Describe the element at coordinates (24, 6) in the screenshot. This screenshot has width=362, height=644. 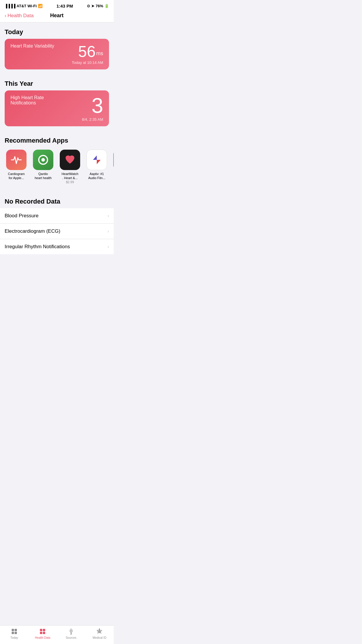
I see `status-left: ▐▐▐▐ AT&T Wi-Fi 📶` at that location.